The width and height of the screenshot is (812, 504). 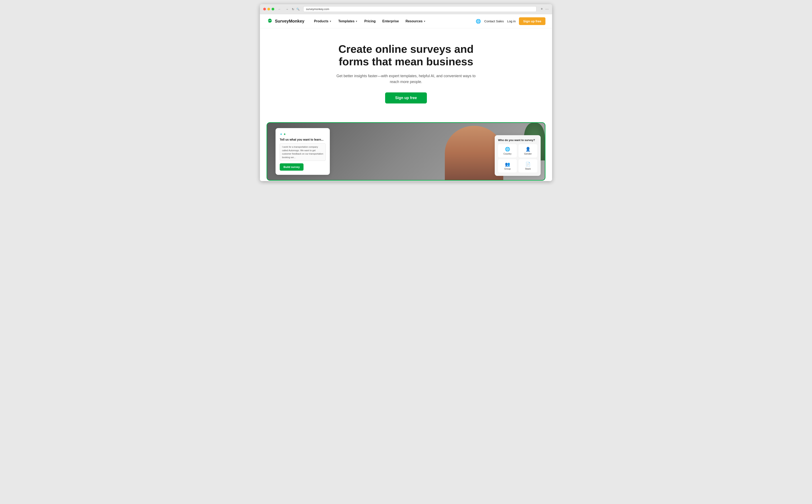 I want to click on logo-text: SurveyMonkey, so click(x=289, y=21).